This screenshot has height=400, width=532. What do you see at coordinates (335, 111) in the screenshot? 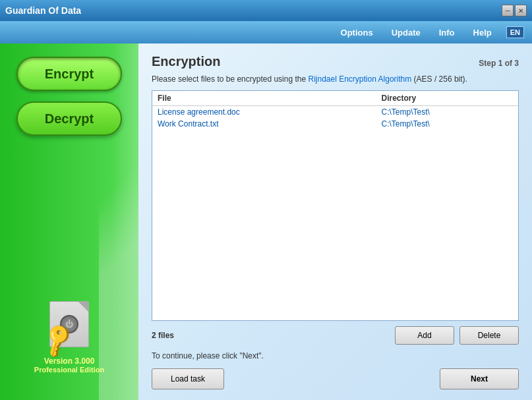
I see `file-table: File Directory License agreement.docC:\T…` at bounding box center [335, 111].